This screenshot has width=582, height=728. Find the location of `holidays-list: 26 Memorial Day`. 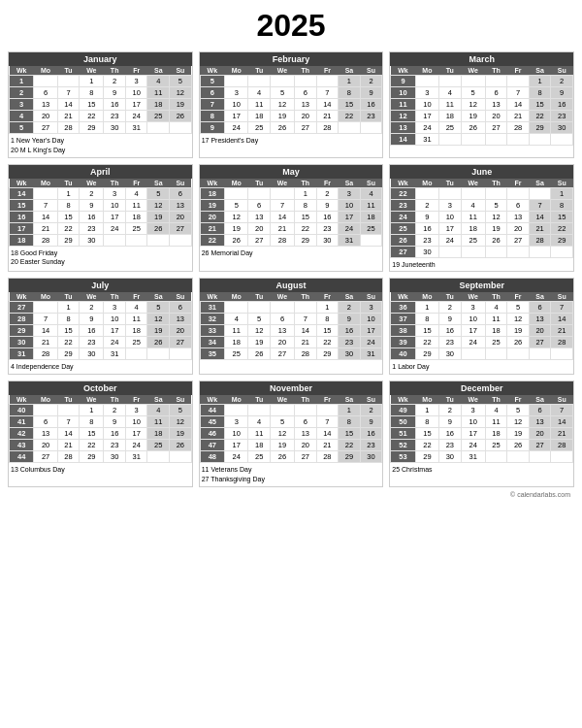

holidays-list: 26 Memorial Day is located at coordinates (291, 253).